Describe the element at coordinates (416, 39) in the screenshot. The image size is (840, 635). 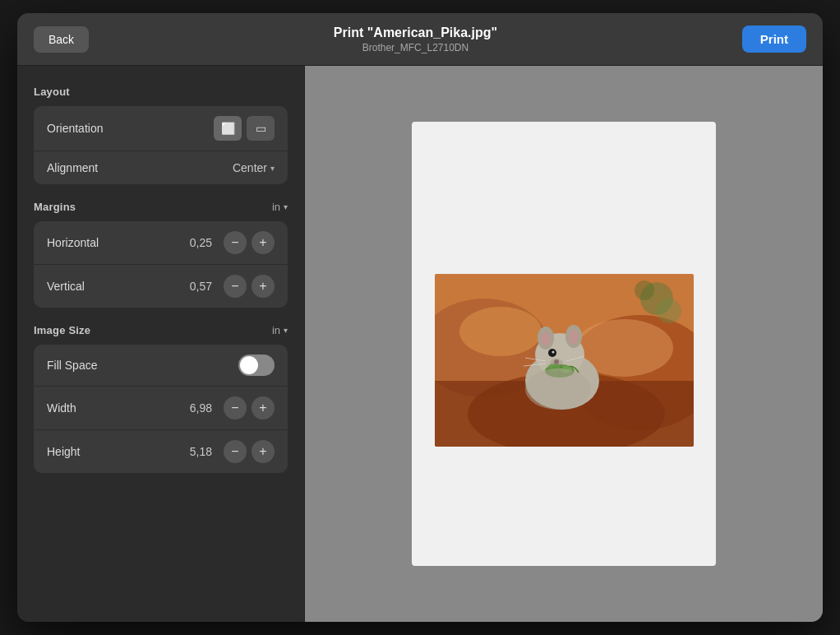
I see `header-center: Print "American_Pika.jpg" Brother_MFC_L2…` at that location.